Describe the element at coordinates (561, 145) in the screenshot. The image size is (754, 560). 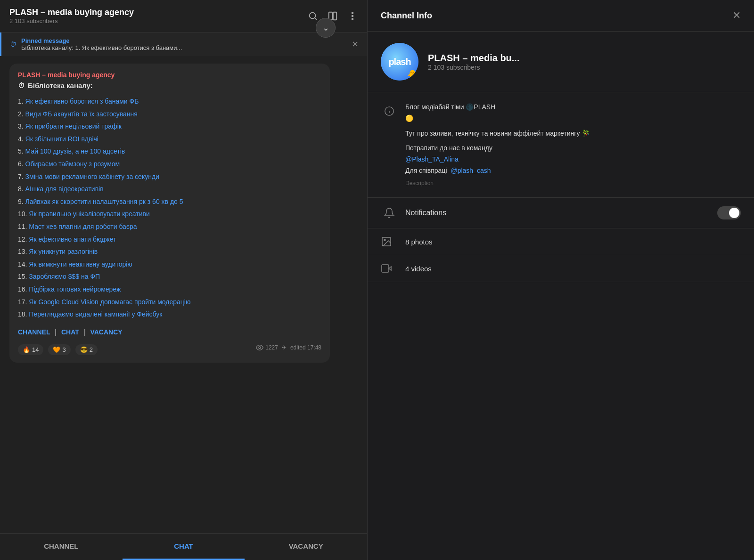
I see `channel-description-section: Блог медіабай тіми 🌑PLASH 🟡 Тут про зали…` at that location.